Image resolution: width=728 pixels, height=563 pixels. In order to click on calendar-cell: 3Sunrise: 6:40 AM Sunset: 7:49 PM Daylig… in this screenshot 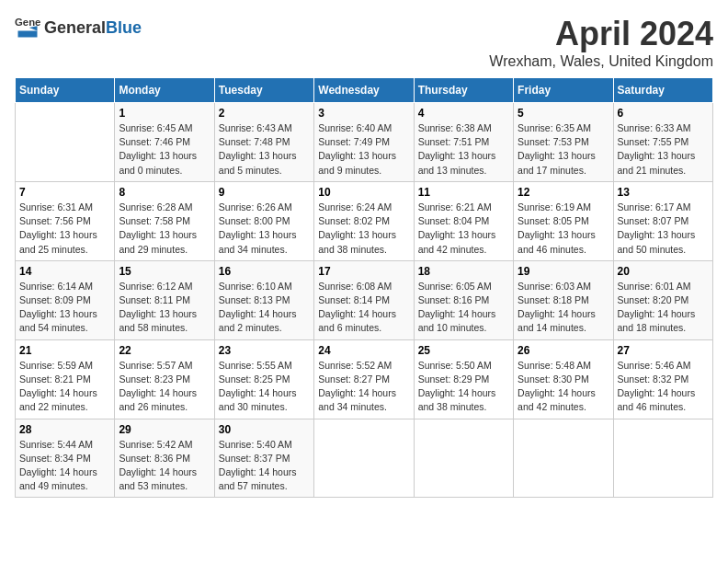, I will do `click(364, 143)`.